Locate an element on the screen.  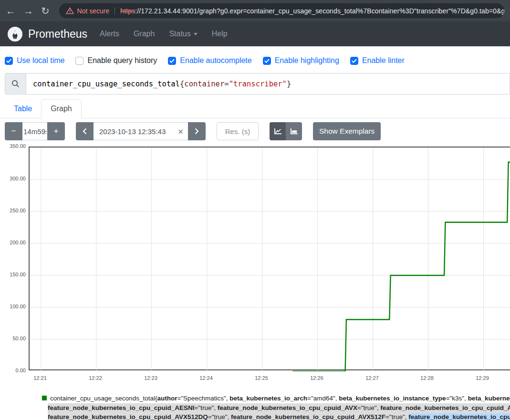
url-scheme: https is located at coordinates (128, 11).